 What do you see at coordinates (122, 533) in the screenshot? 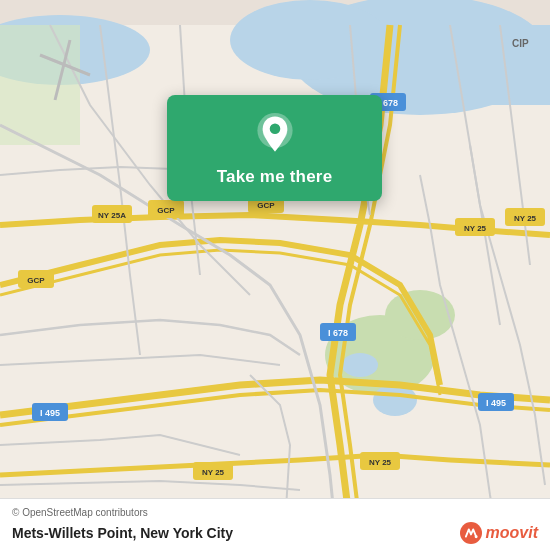
I see `location-name: Mets-Willets Point, New York City` at bounding box center [122, 533].